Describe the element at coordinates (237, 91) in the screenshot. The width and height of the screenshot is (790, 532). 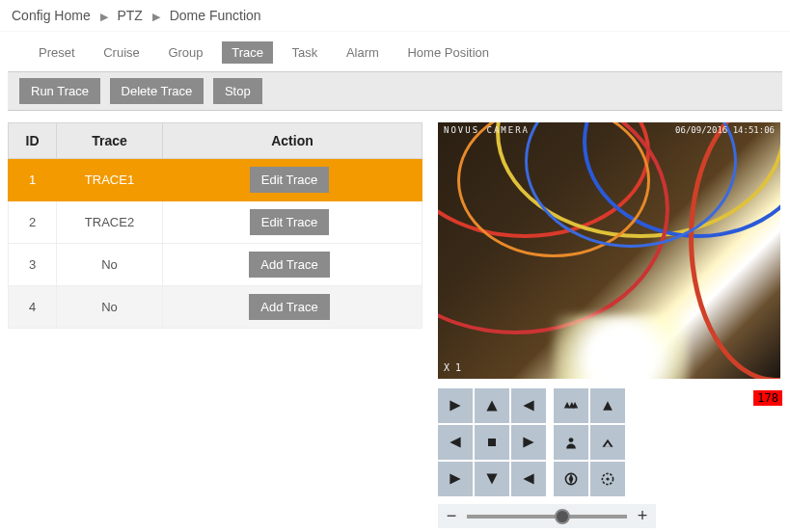
I see `stop-button: Stop` at that location.